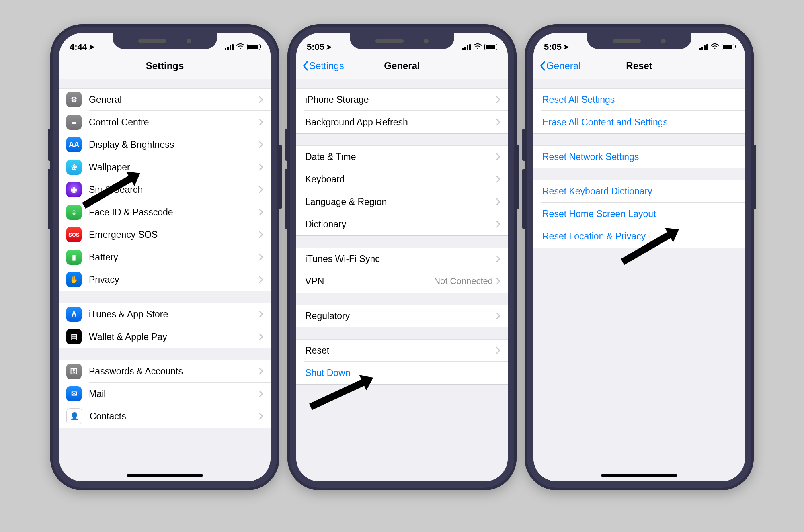 This screenshot has height=532, width=804. I want to click on settings-row-display-brightness: AADisplay & Brightness, so click(165, 145).